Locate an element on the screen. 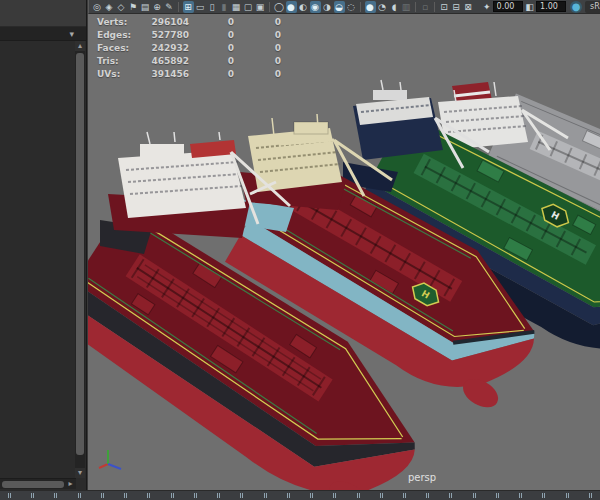 The height and width of the screenshot is (500, 600). gate-mask-icon: ▮ is located at coordinates (224, 7).